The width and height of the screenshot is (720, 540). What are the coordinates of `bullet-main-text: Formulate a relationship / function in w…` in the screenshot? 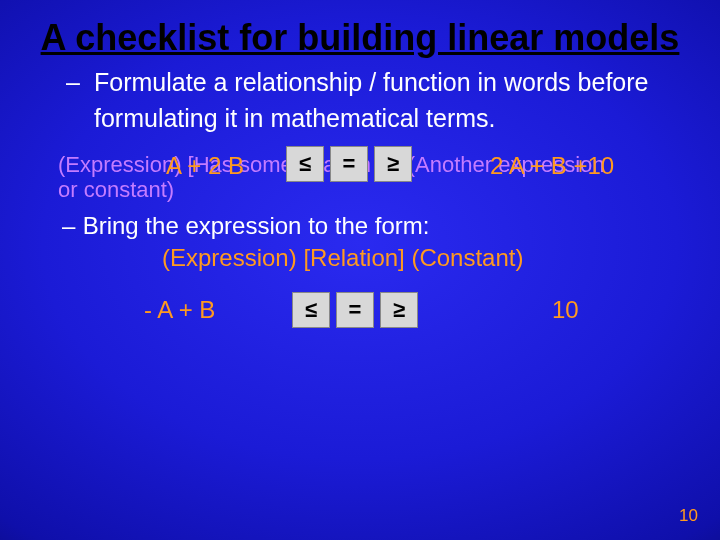 It's located at (390, 100).